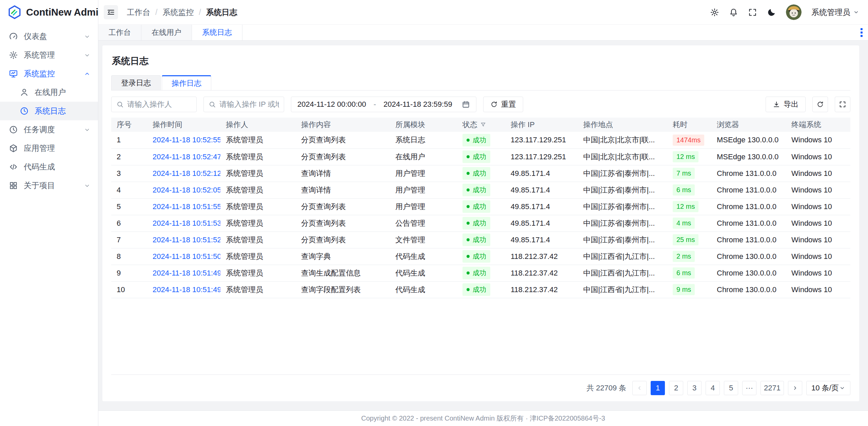 The width and height of the screenshot is (868, 426). I want to click on filter-toolbar: 2024-11-12 00:00:00 - 2024-11-18 23:59:5…, so click(481, 104).